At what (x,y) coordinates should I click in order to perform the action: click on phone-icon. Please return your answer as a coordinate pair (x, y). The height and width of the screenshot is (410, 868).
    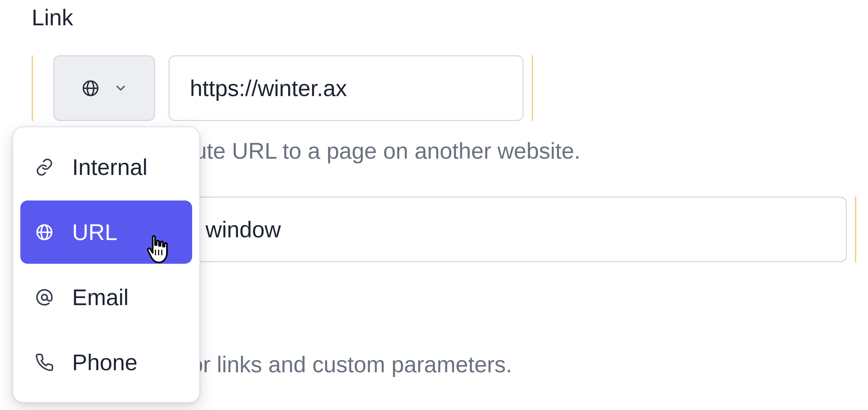
    Looking at the image, I should click on (44, 362).